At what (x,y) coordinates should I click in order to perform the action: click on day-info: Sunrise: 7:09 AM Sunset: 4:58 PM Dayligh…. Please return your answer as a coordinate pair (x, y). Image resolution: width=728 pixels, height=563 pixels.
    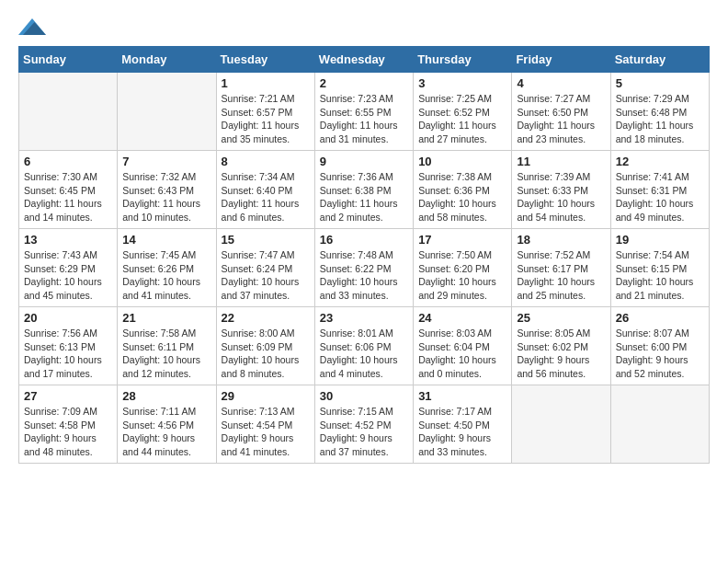
    Looking at the image, I should click on (68, 432).